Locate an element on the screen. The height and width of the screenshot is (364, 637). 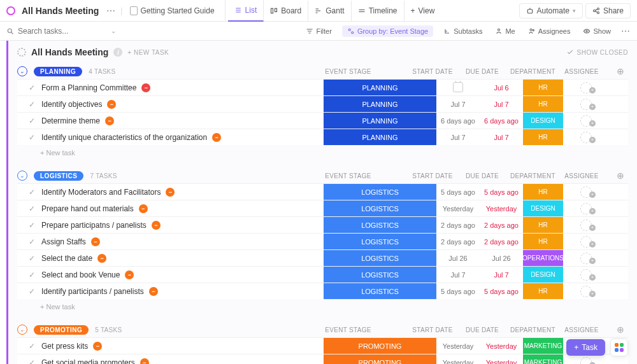
task-name: Select the date − is located at coordinates (182, 258).